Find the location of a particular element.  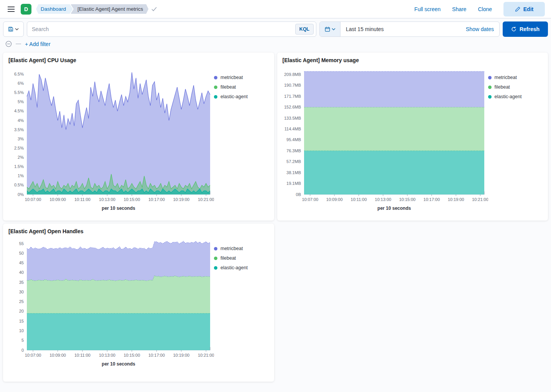

breadcrumb: Dashboard [Elastic Agent] Agent metrics is located at coordinates (97, 9).